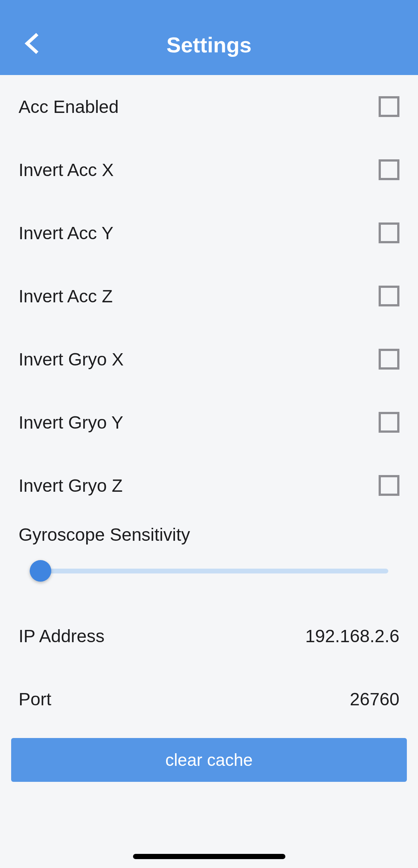  I want to click on checkbox-invert-gryo-x, so click(389, 359).